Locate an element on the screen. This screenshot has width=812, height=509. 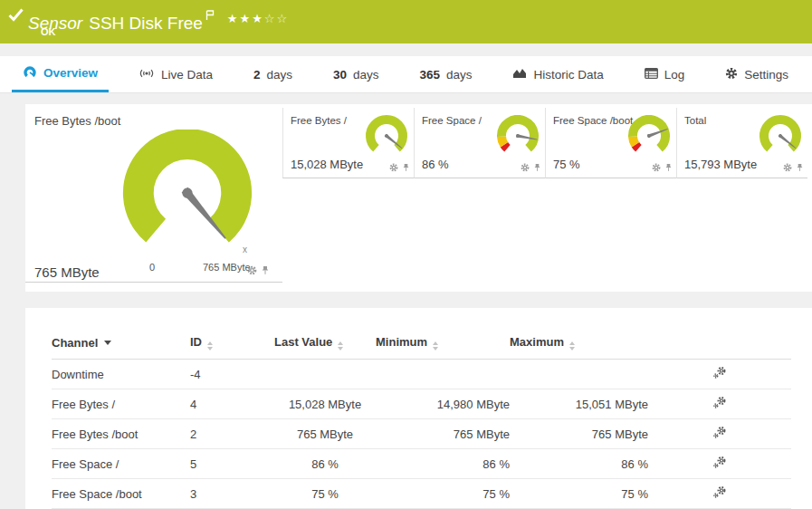
table-header-row: Channel ID Last Value Minimum Maximum is located at coordinates (422, 348).